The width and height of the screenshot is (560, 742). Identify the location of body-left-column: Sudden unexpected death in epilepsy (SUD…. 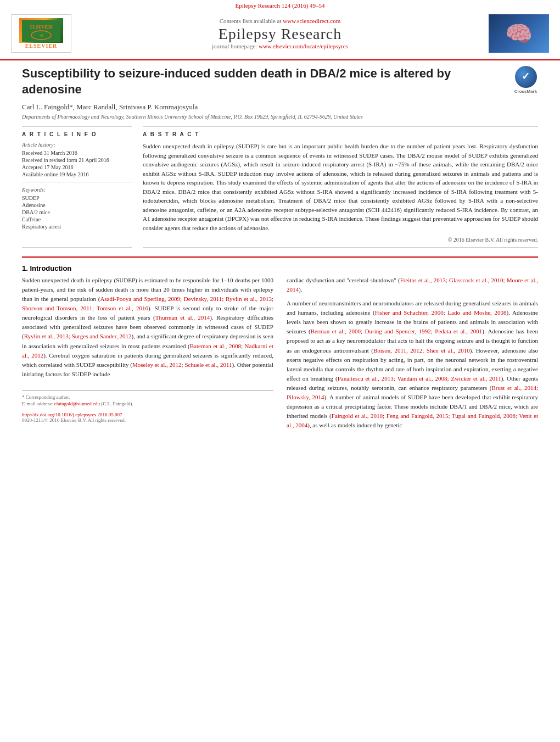
(148, 355).